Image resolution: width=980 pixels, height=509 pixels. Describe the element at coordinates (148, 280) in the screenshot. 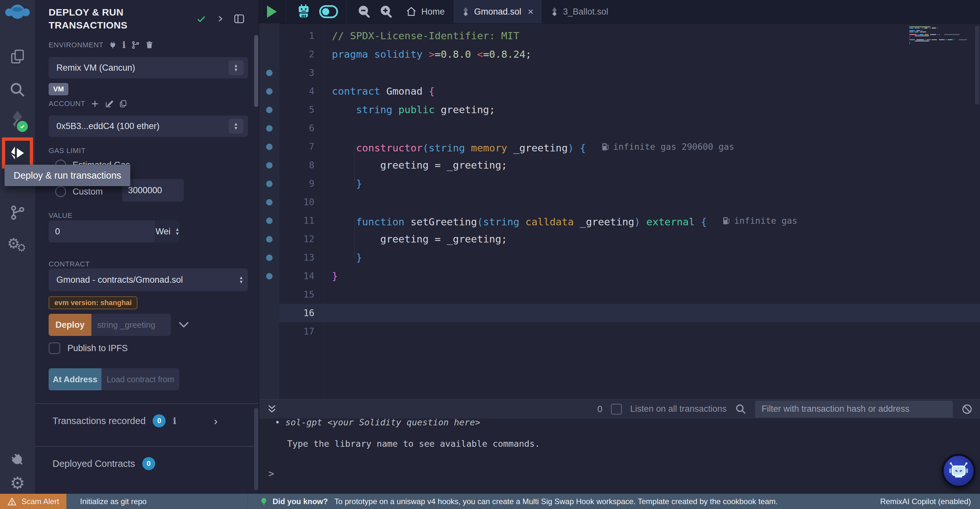

I see `contract-select: Gmonad - contracts/Gmonad.sol ▲▼` at that location.